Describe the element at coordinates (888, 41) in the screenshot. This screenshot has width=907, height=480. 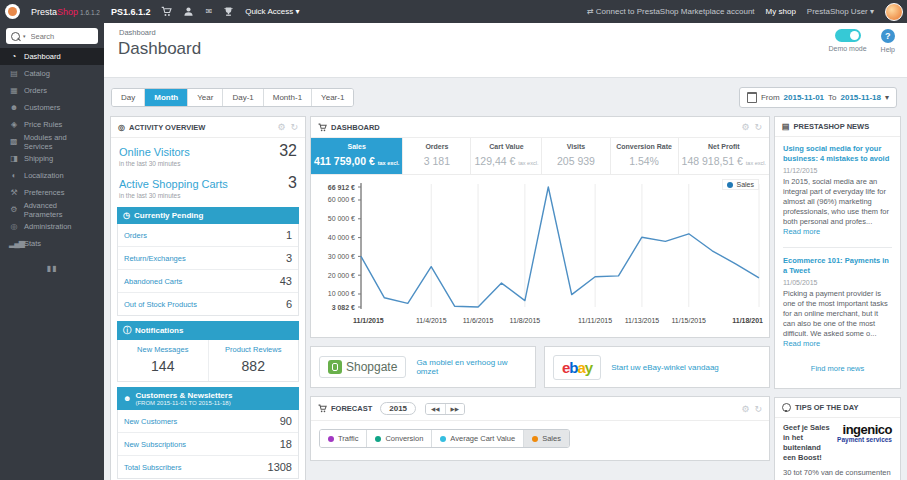
I see `help-control: ? Help` at that location.